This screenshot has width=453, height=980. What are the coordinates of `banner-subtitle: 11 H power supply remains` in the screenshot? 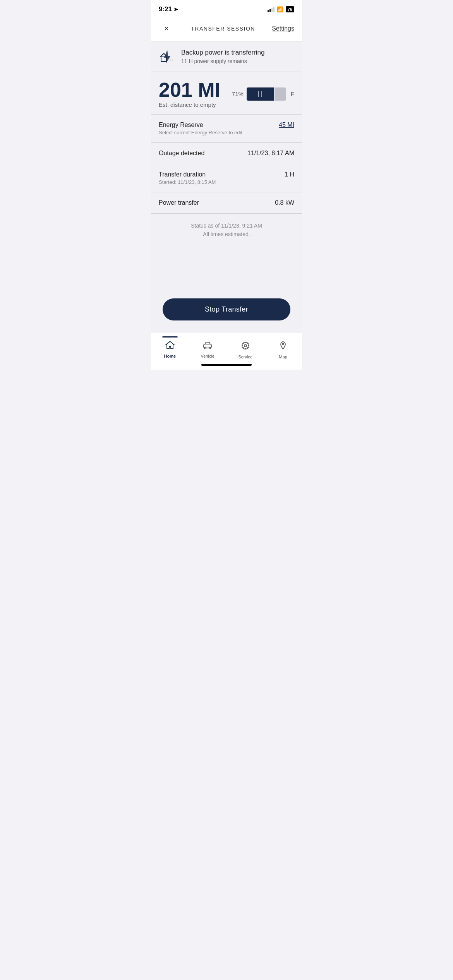 It's located at (223, 61).